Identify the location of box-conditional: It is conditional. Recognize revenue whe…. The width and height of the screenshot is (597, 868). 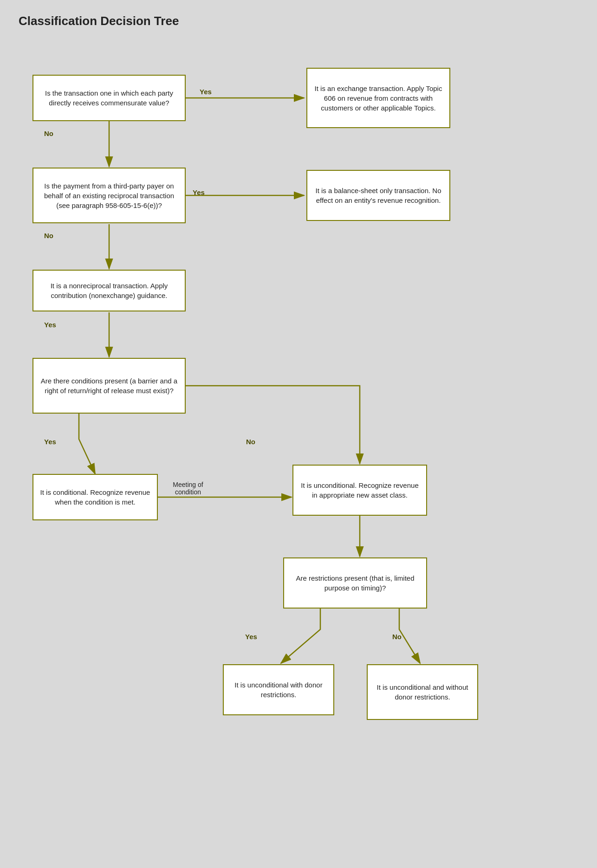
(95, 497).